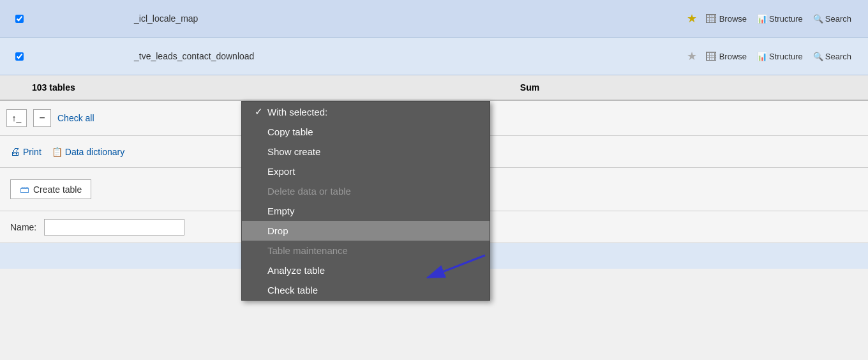 This screenshot has height=360, width=868. What do you see at coordinates (726, 56) in the screenshot?
I see `browse-link-row2: Browse` at bounding box center [726, 56].